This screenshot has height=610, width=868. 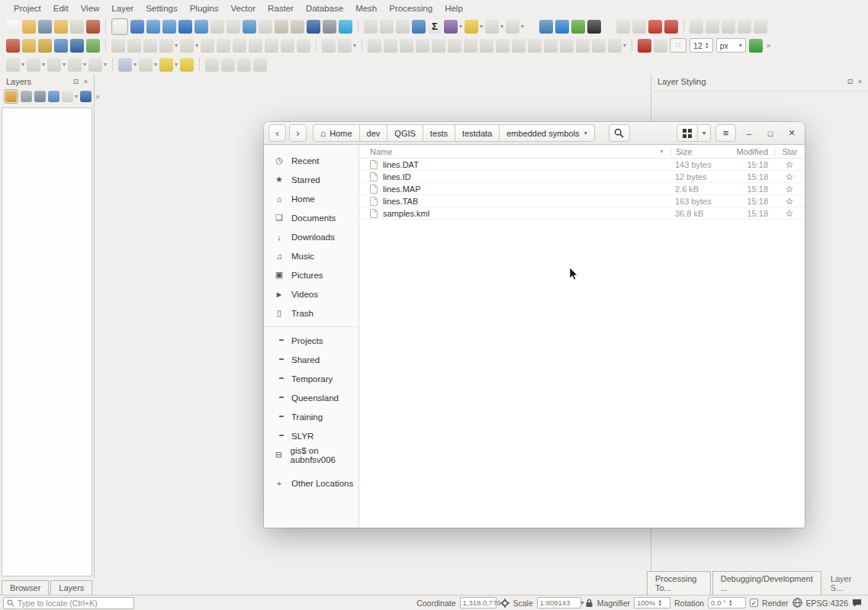 I want to click on column-header-size: Size, so click(x=700, y=152).